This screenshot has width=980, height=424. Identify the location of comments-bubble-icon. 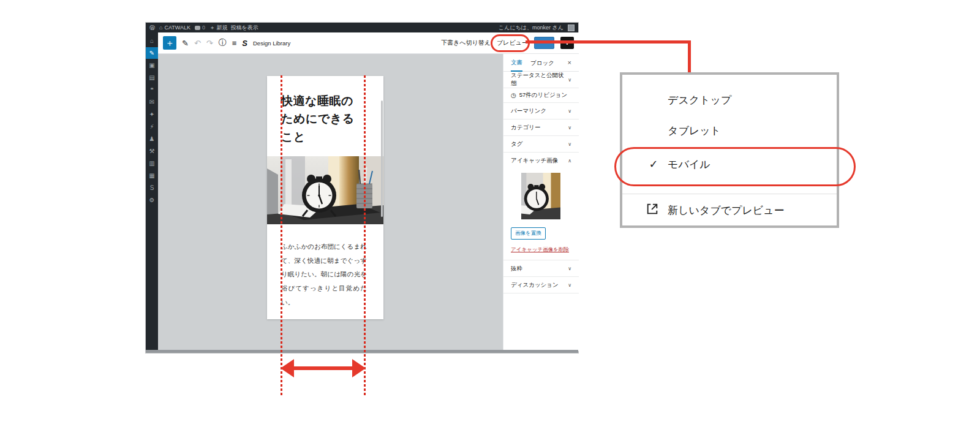
(197, 28).